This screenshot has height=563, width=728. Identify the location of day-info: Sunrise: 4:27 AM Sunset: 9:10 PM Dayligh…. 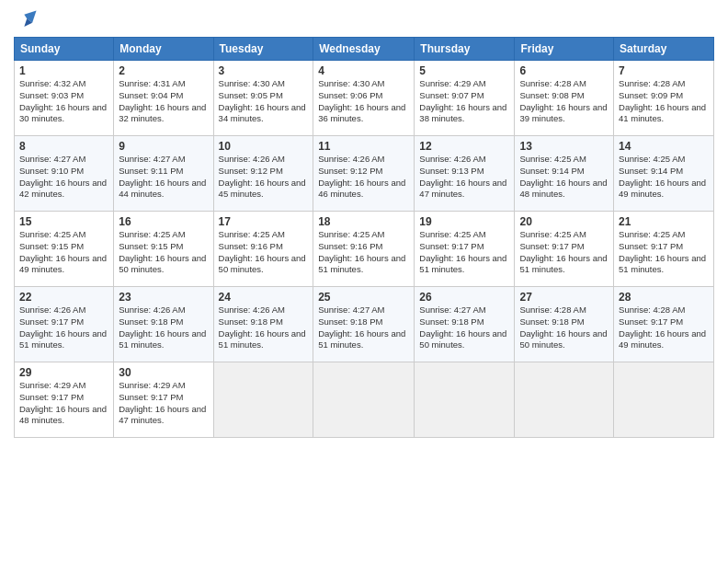
(64, 177).